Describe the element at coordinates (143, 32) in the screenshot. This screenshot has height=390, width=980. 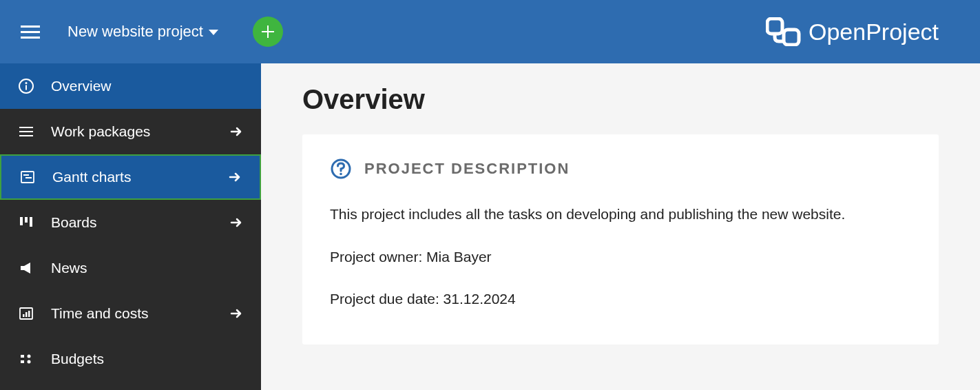
I see `project-selector-dropdown: New website project` at that location.